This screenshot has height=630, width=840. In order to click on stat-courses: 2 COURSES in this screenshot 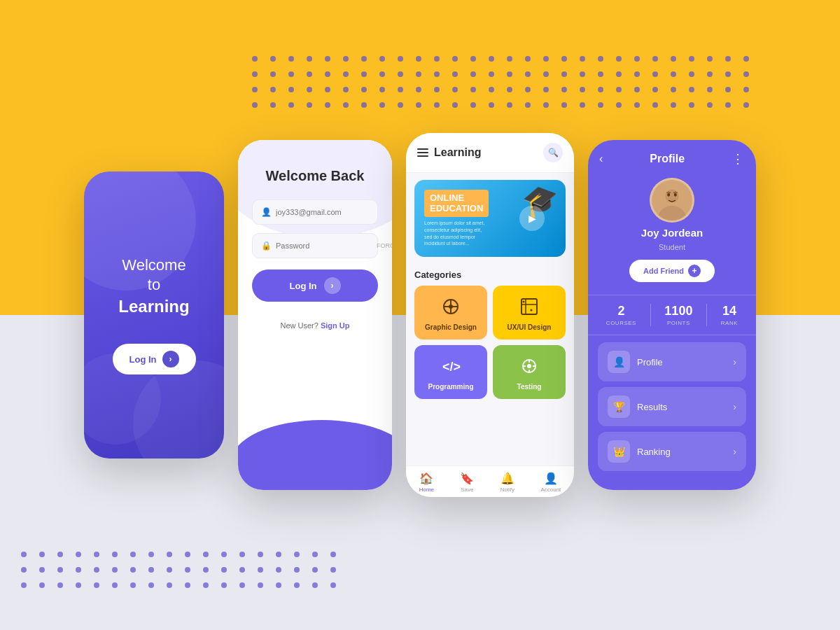, I will do `click(622, 315)`.